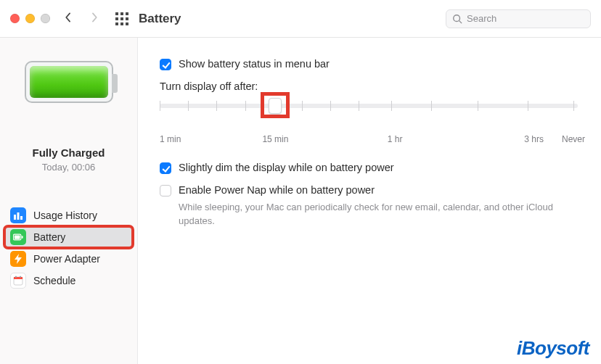 The width and height of the screenshot is (601, 364). What do you see at coordinates (286, 167) in the screenshot?
I see `dim-display-label: Slightly dim the display while on batter…` at bounding box center [286, 167].